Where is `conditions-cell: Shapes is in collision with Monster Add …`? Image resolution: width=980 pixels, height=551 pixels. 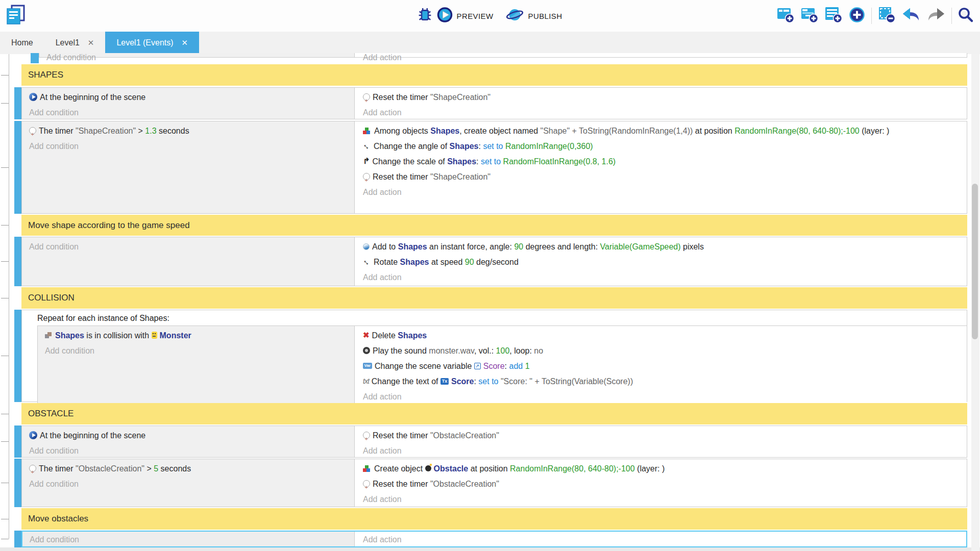
conditions-cell: Shapes is in collision with Monster Add … is located at coordinates (196, 366).